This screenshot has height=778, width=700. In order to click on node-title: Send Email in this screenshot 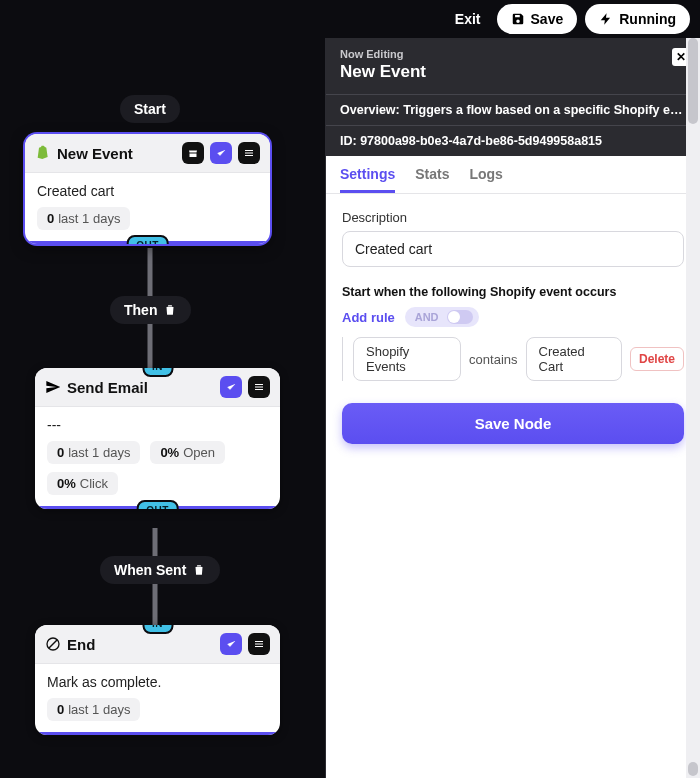, I will do `click(140, 388)`.